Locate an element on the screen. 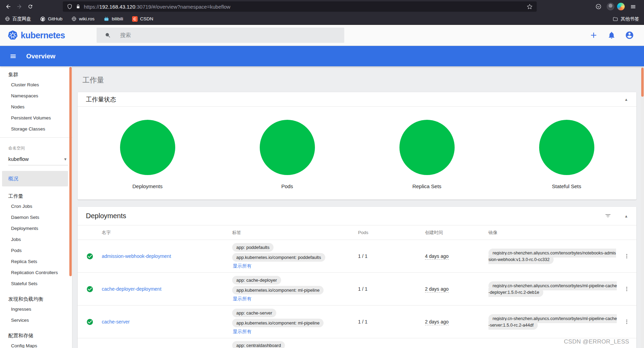  sidebar-item-nodes: Nodes is located at coordinates (36, 107).